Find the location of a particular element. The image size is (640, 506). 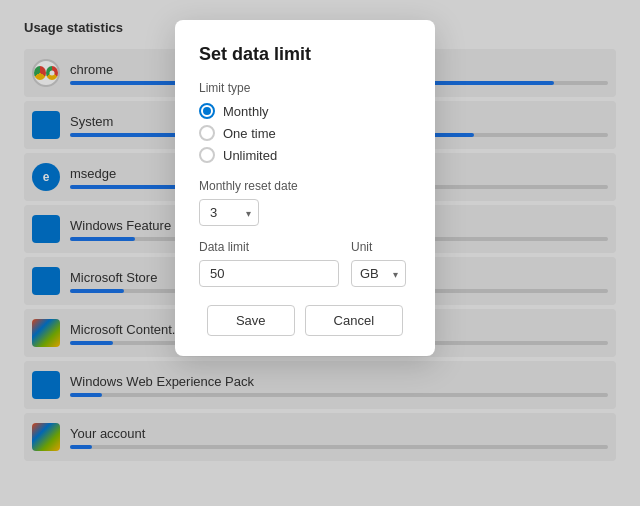

radio-onetime: One time is located at coordinates (305, 133).